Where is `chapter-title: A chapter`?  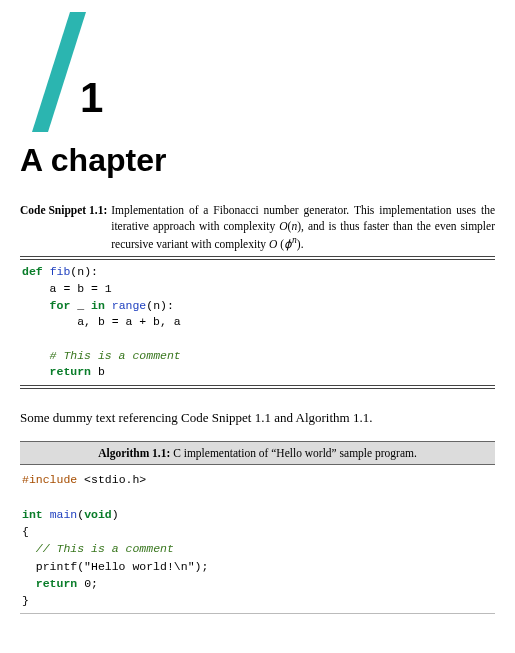
chapter-title: A chapter is located at coordinates (258, 160).